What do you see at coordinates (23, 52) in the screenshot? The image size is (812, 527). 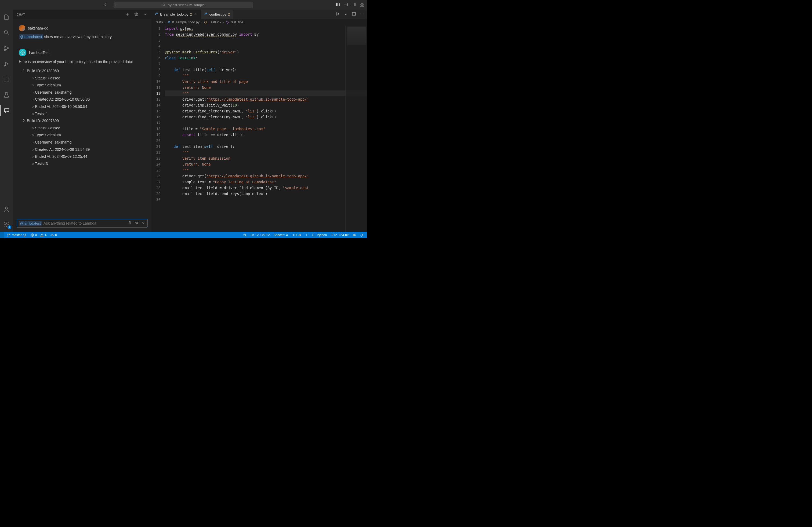 I see `bot-avatar` at bounding box center [23, 52].